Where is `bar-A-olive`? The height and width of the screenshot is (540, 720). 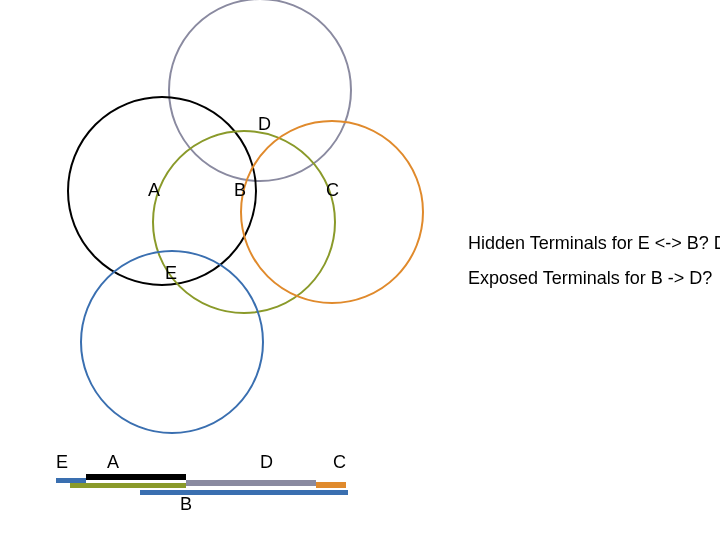 bar-A-olive is located at coordinates (128, 486).